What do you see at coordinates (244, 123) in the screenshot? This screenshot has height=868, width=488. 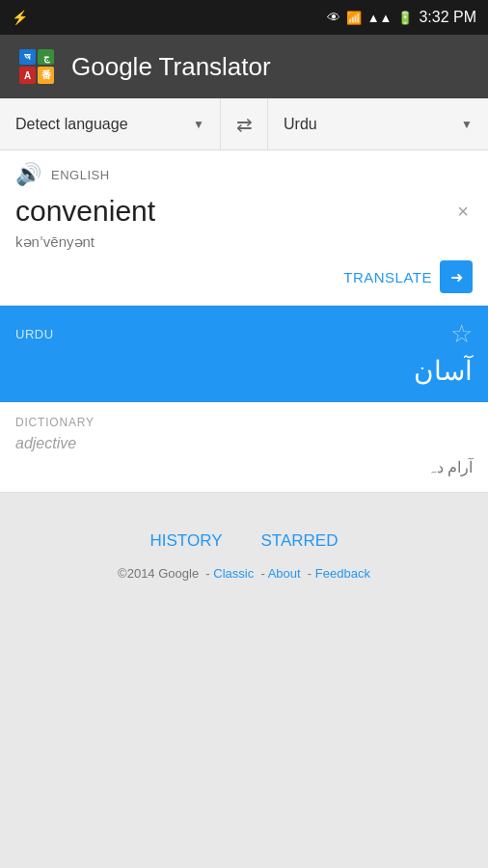 I see `swap-languages-button: ⇄` at bounding box center [244, 123].